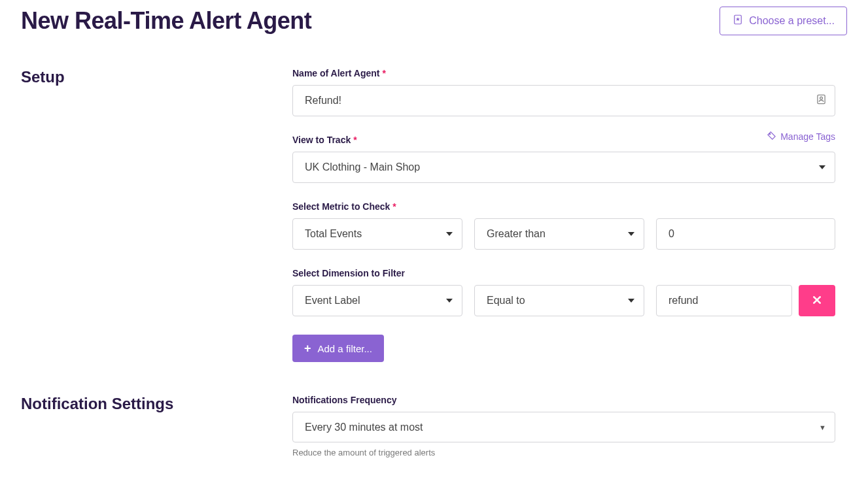 The height and width of the screenshot is (498, 868). What do you see at coordinates (559, 234) in the screenshot?
I see `metric-operator-select: Greater than` at bounding box center [559, 234].